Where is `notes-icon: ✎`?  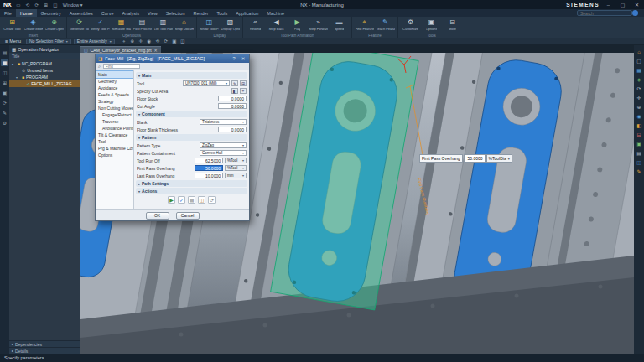
notes-icon: ✎ is located at coordinates (5, 112).